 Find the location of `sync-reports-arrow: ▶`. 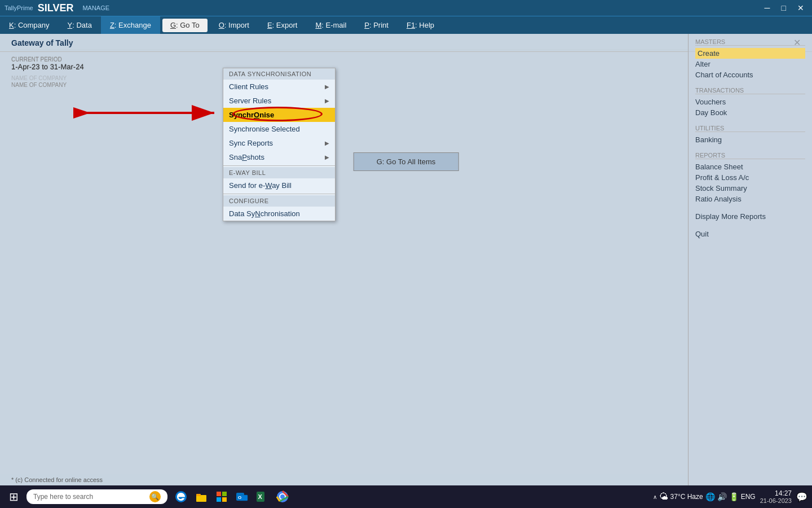

sync-reports-arrow: ▶ is located at coordinates (327, 143).